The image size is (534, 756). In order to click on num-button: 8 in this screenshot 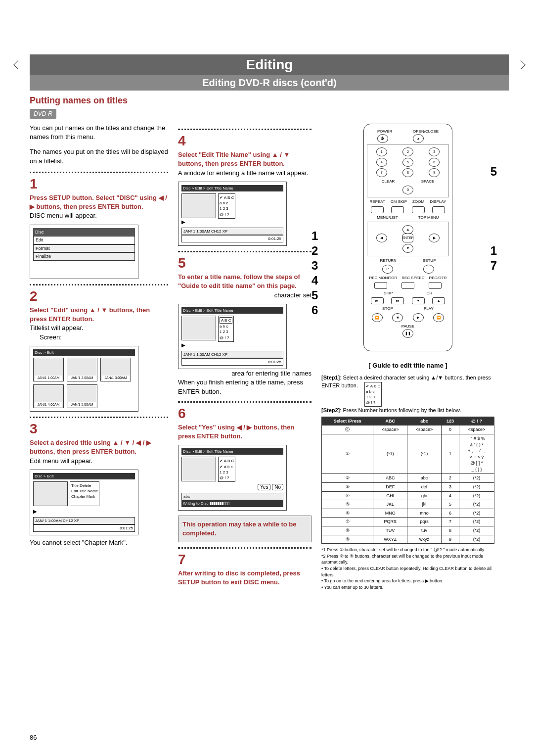, I will do `click(408, 173)`.